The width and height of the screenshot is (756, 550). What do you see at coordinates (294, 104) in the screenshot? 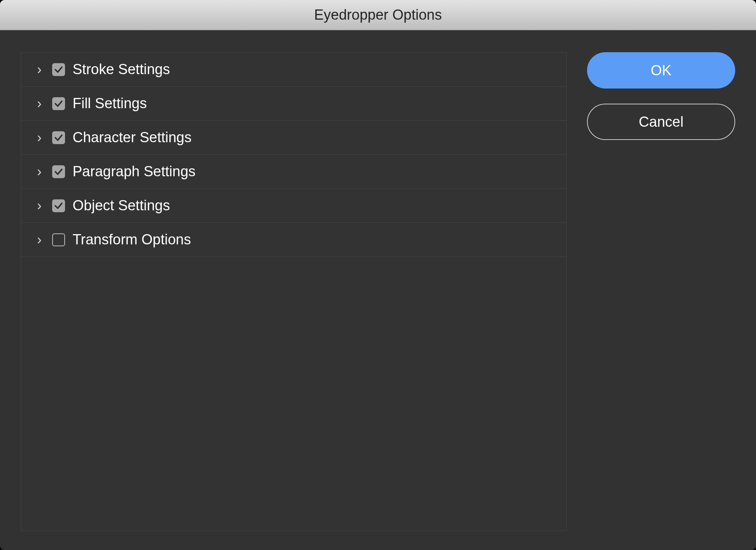
I see `option-fill-settings: › Fill Settings` at bounding box center [294, 104].